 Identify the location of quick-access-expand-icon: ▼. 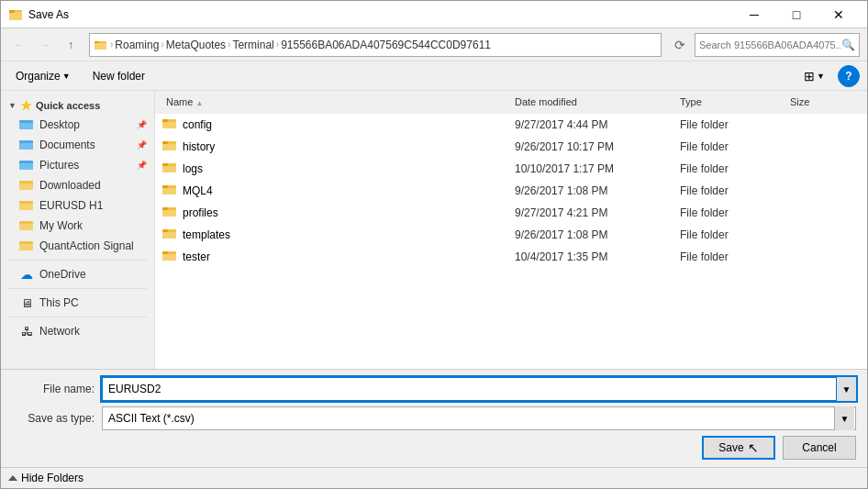
(13, 106).